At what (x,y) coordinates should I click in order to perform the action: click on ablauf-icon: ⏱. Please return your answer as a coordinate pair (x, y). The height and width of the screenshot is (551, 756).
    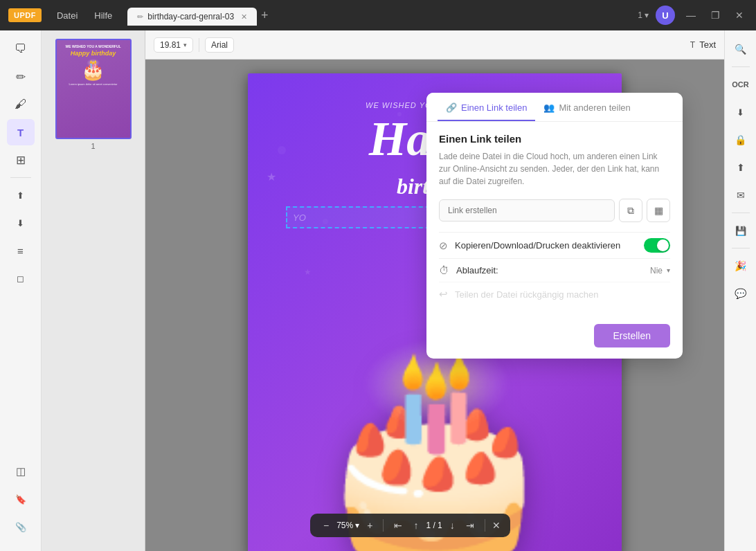
    Looking at the image, I should click on (444, 270).